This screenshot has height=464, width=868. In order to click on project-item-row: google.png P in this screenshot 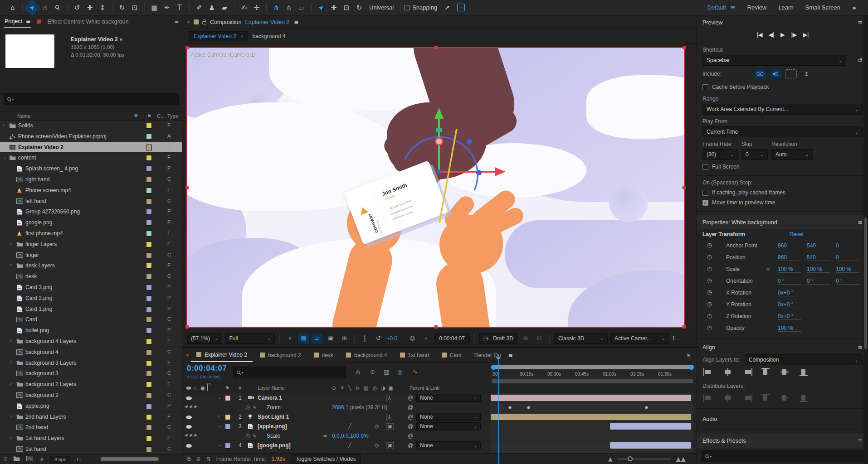, I will do `click(91, 223)`.